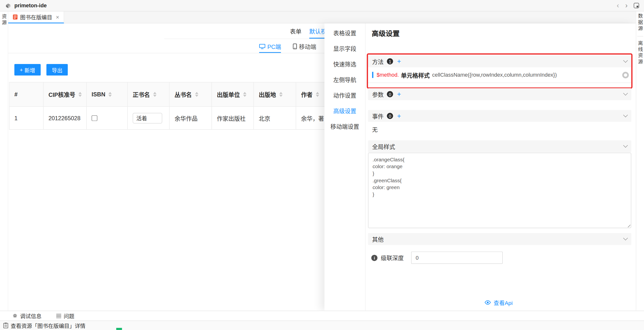  Describe the element at coordinates (345, 33) in the screenshot. I see `menu-table-settings: 表格设置` at that location.